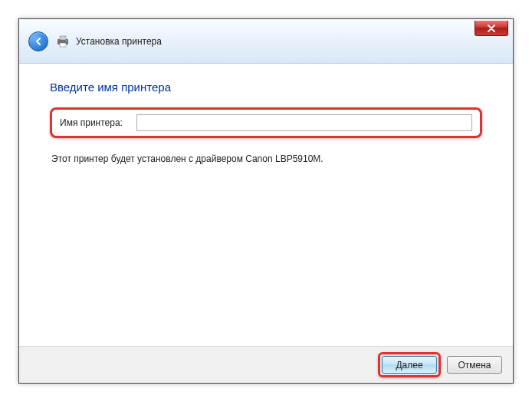 The width and height of the screenshot is (532, 402). I want to click on close-button, so click(491, 28).